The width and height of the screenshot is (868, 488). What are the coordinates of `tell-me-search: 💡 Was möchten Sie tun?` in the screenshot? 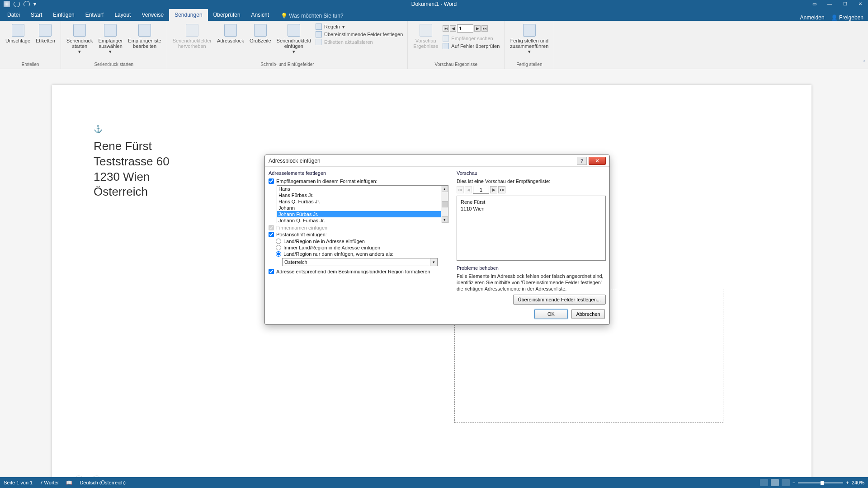 It's located at (312, 16).